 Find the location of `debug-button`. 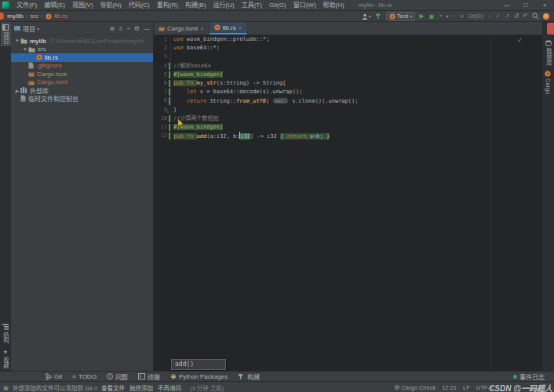

debug-button is located at coordinates (432, 16).